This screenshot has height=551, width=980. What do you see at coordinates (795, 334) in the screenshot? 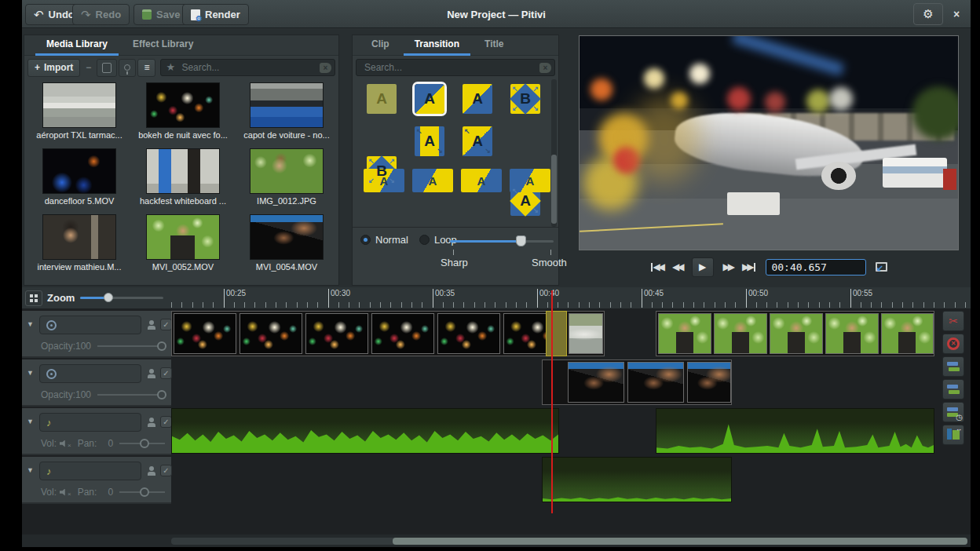
I see `video-clip-interview` at bounding box center [795, 334].